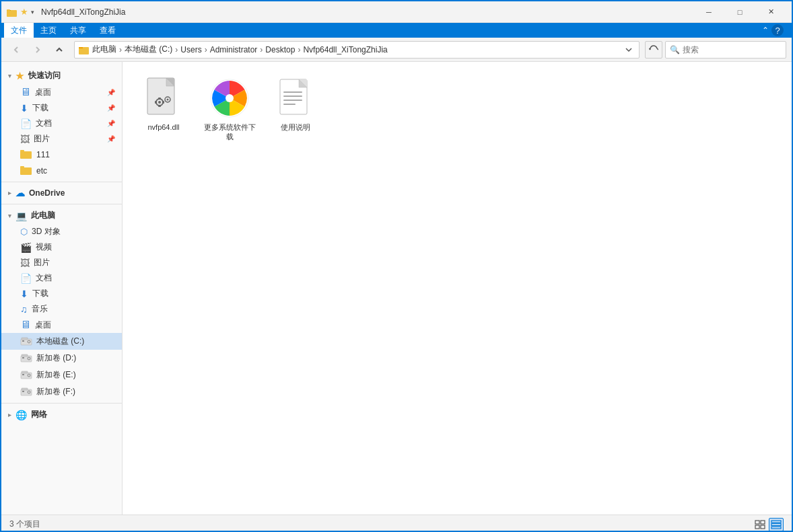  What do you see at coordinates (26, 375) in the screenshot?
I see `e-drive-icon` at bounding box center [26, 375].